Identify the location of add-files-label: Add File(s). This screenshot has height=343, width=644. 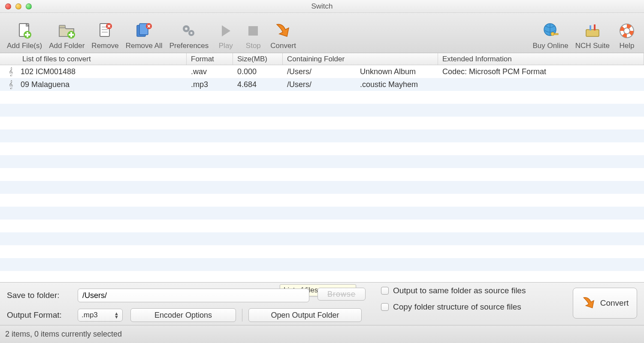
(24, 46).